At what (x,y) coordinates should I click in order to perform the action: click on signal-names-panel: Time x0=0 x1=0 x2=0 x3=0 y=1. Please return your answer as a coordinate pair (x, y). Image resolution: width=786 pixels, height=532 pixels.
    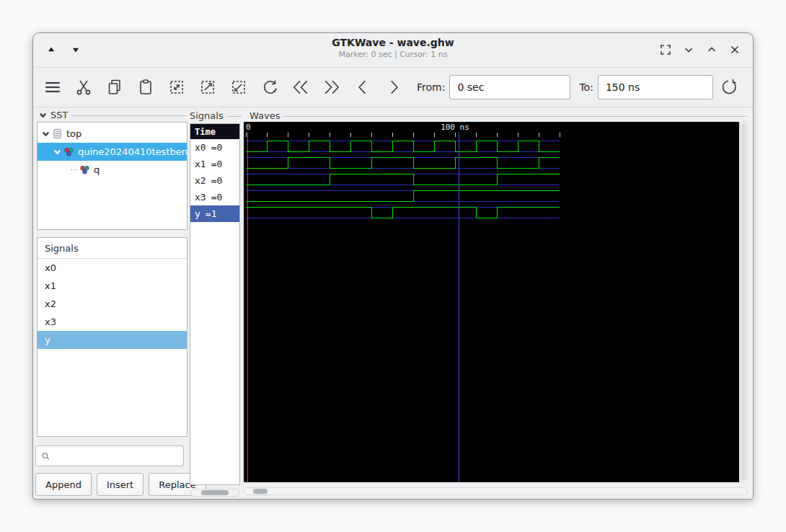
    Looking at the image, I should click on (215, 304).